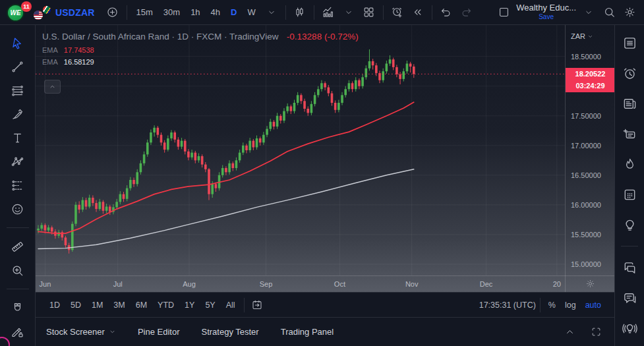 The image size is (644, 346). Describe the element at coordinates (216, 12) in the screenshot. I see `interval-4h: 4h` at that location.